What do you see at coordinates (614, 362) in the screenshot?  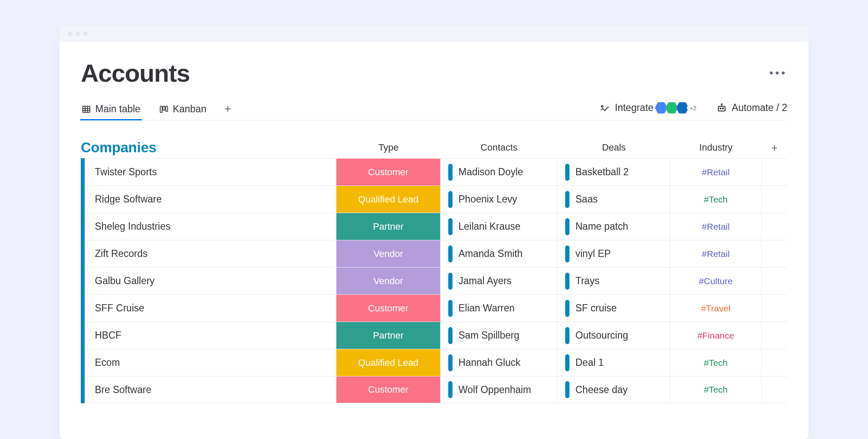 I see `deal-cell: Deal 1` at bounding box center [614, 362].